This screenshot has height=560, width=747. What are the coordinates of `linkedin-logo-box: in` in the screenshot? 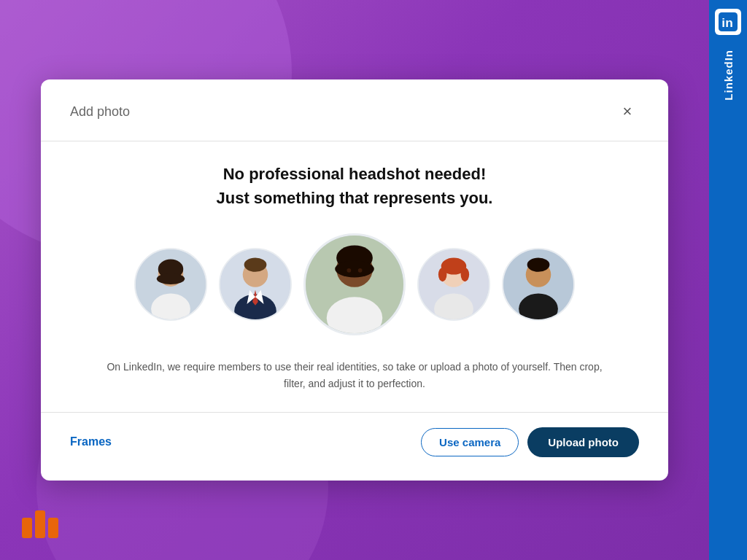 It's located at (728, 22).